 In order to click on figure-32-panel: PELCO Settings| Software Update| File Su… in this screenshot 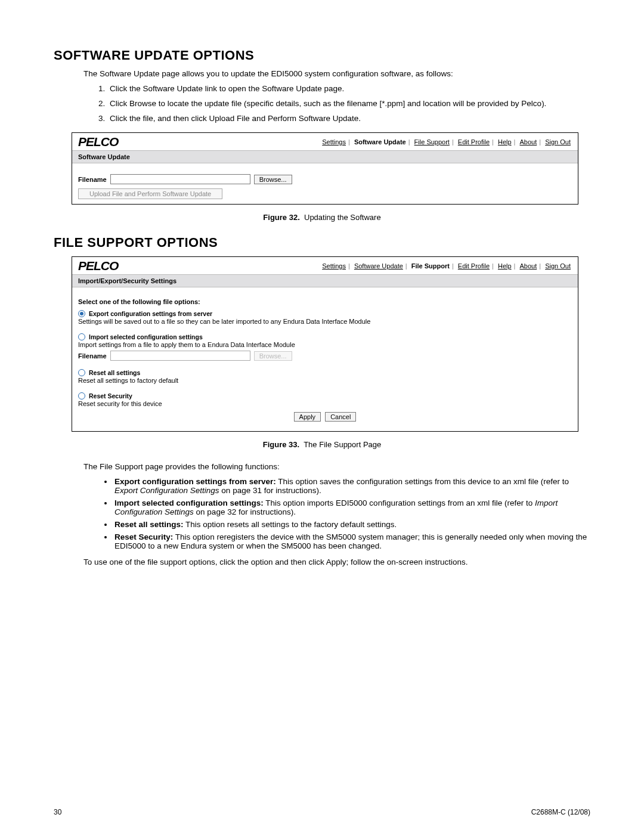, I will do `click(325, 168)`.